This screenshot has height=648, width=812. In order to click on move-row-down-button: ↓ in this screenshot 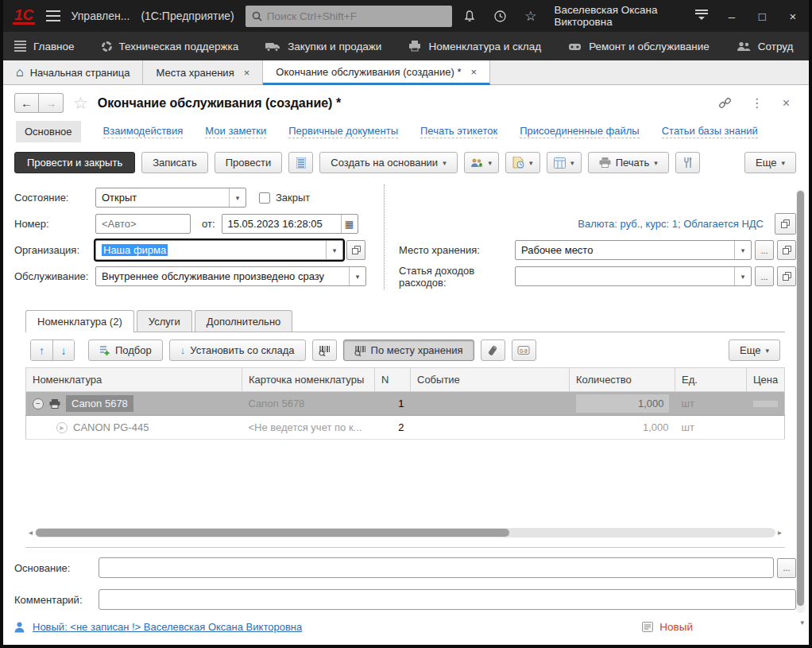, I will do `click(64, 350)`.